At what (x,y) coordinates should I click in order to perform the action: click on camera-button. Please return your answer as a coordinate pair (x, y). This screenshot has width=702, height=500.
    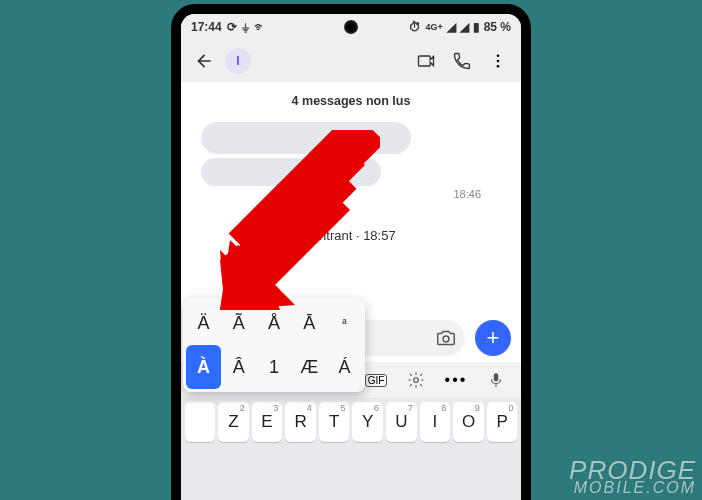
    Looking at the image, I should click on (446, 338).